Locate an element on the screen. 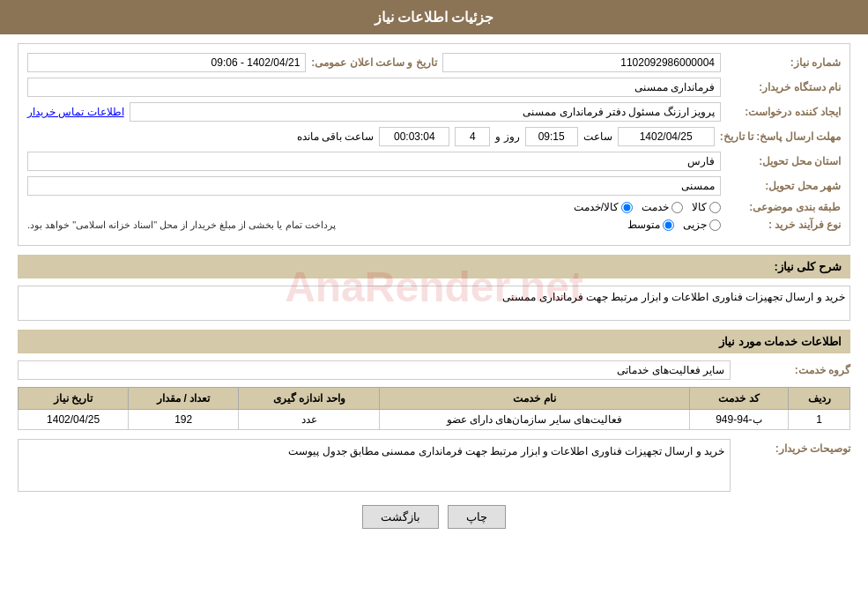  tabaqe-label: طبقه بندی موضوعی: is located at coordinates (783, 207).